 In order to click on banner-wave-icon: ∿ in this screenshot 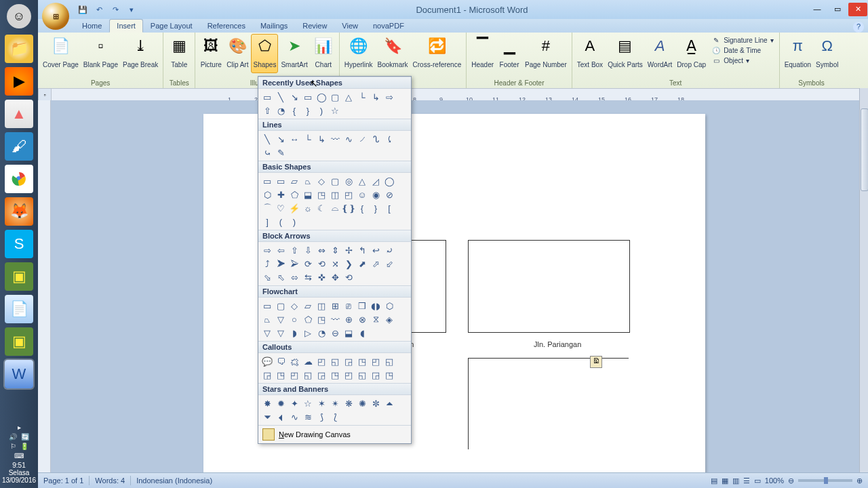, I will do `click(294, 417)`.